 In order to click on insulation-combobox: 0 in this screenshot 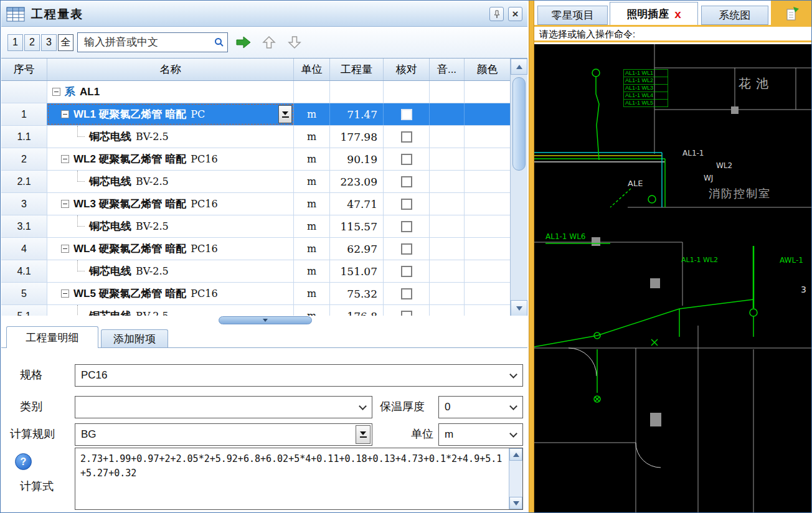, I will do `click(481, 407)`.